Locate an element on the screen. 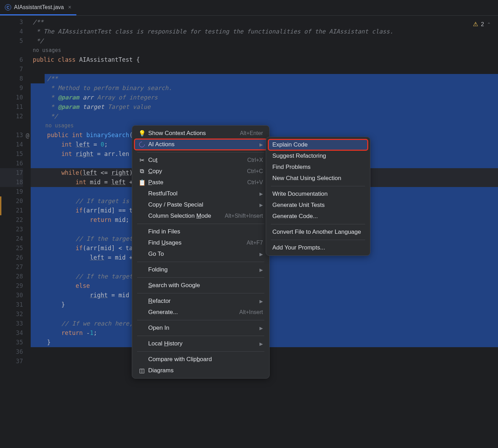 This screenshot has width=498, height=448. line-number: 17 is located at coordinates (12, 173).